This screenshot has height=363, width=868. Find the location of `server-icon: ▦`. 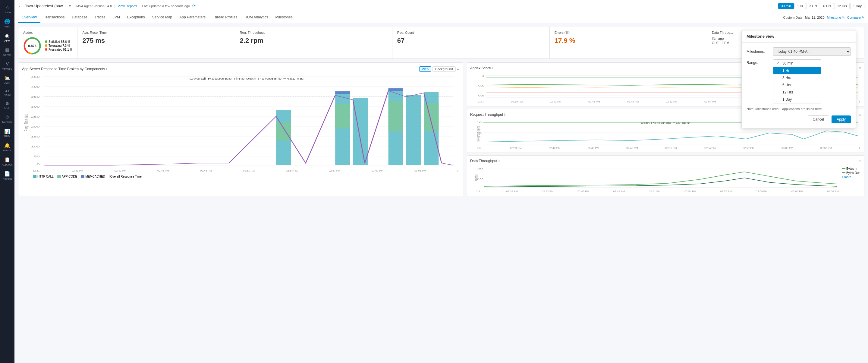

server-icon: ▦ is located at coordinates (7, 50).